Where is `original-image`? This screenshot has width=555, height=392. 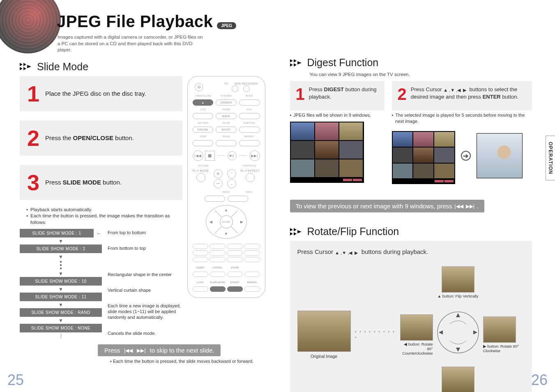
original-image is located at coordinates (324, 331).